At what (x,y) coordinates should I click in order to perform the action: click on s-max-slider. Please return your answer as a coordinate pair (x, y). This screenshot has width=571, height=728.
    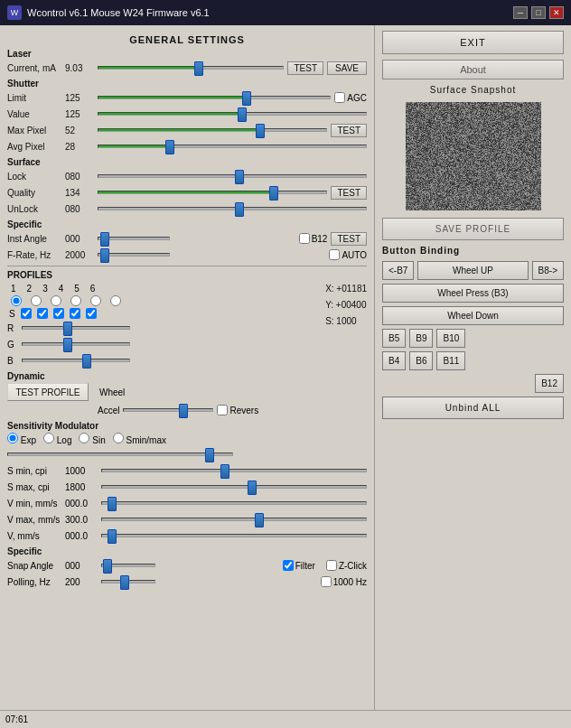
    Looking at the image, I should click on (234, 487).